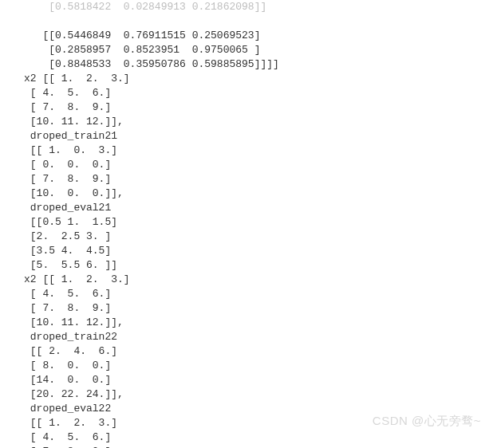 Image resolution: width=497 pixels, height=448 pixels. I want to click on code-line: [3.5 4. 4.5], so click(67, 250).